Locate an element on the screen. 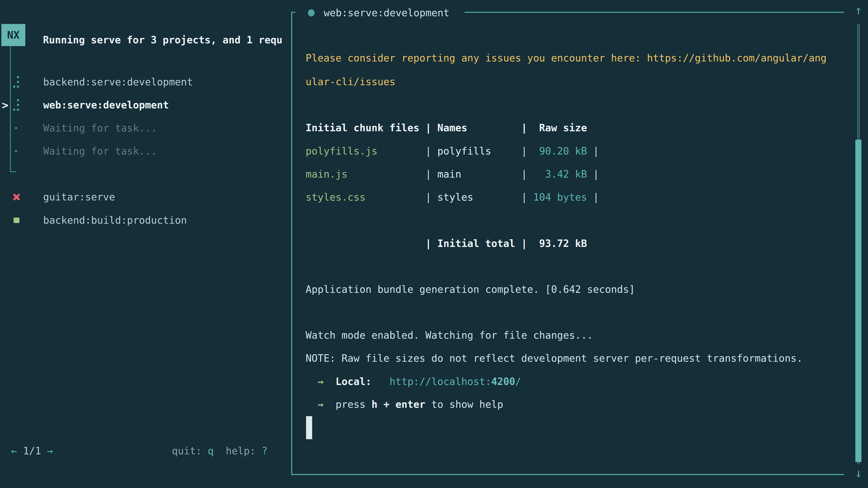 The width and height of the screenshot is (868, 488). pagination: ← 1/1 → is located at coordinates (32, 451).